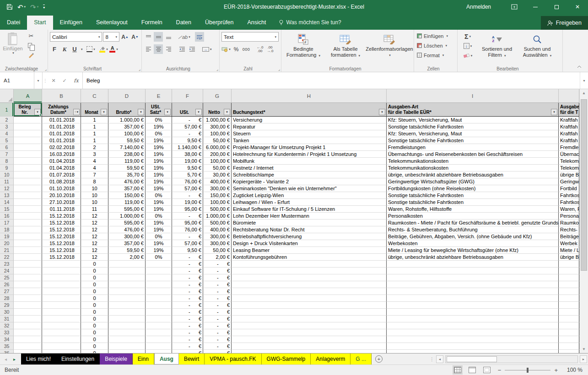 The width and height of the screenshot is (588, 375). What do you see at coordinates (188, 319) in the screenshot?
I see `cell-F31: - €` at bounding box center [188, 319].